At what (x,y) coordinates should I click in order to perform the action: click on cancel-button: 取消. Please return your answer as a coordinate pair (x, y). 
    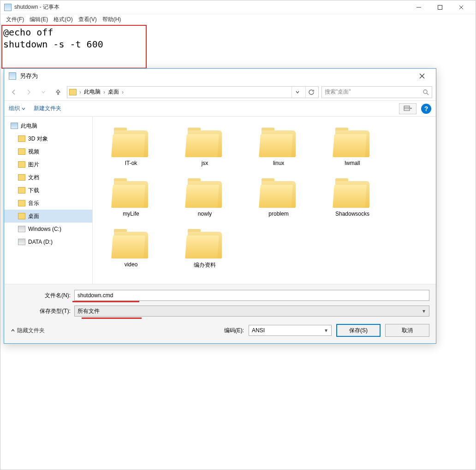
    Looking at the image, I should click on (407, 330).